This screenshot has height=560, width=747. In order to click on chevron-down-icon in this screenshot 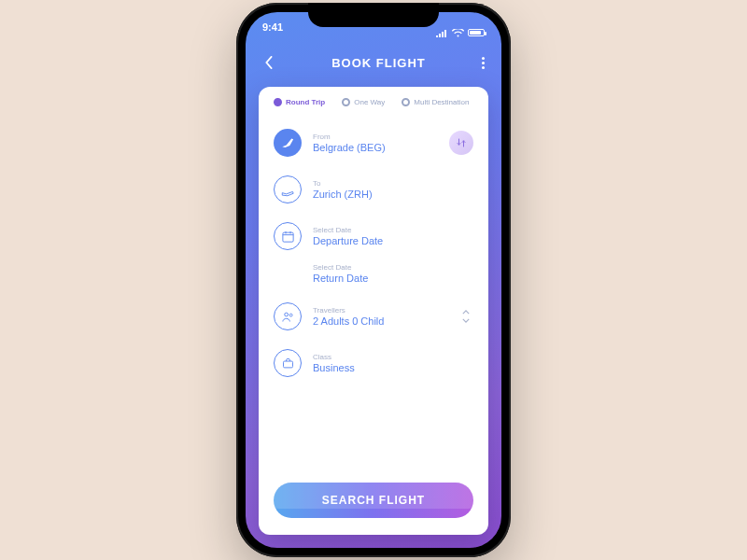, I will do `click(466, 321)`.